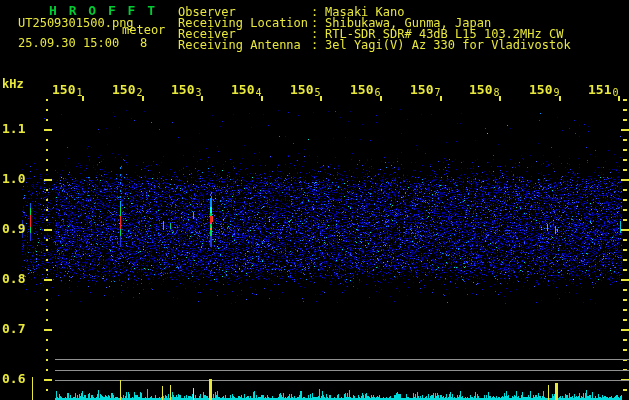  I want to click on info-value: 3el Yagi(V) Az 330 for Vladivostok, so click(448, 45).